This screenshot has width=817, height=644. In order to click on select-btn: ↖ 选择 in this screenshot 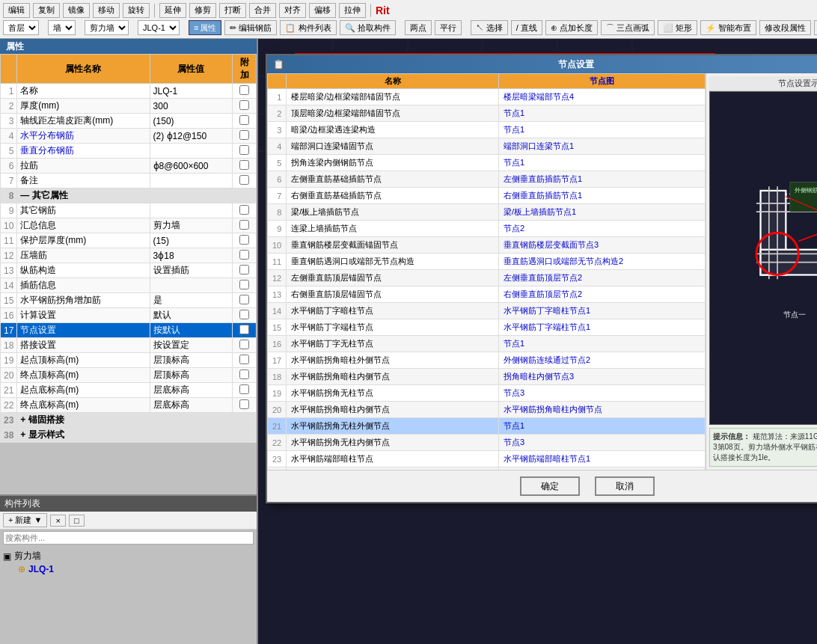, I will do `click(489, 28)`.